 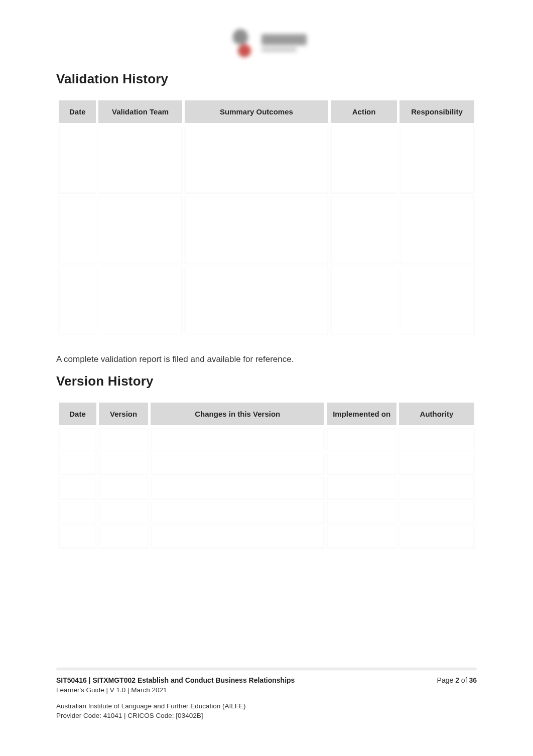 I want to click on col-summary-outcomes: Summary Outcomes, so click(x=257, y=111).